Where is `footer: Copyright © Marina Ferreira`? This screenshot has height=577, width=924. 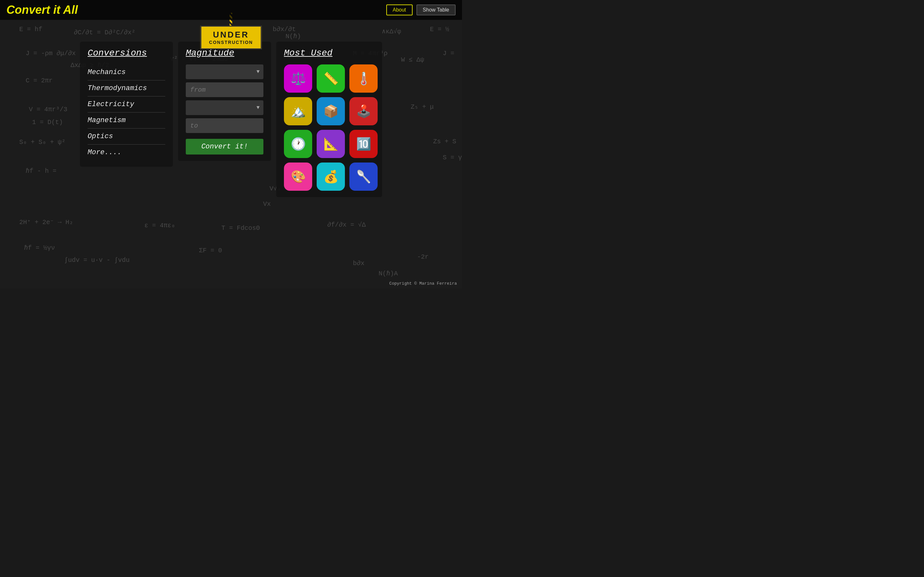 footer: Copyright © Marina Ferreira is located at coordinates (423, 284).